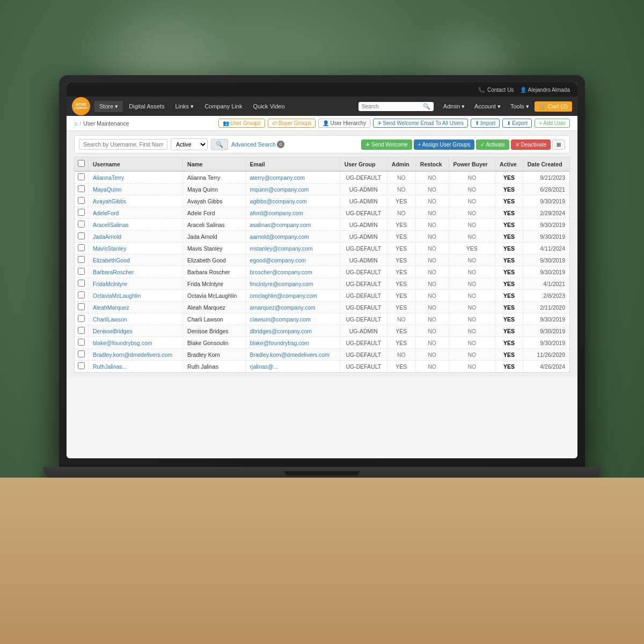 Image resolution: width=644 pixels, height=644 pixels. Describe the element at coordinates (391, 106) in the screenshot. I see `search-input` at that location.